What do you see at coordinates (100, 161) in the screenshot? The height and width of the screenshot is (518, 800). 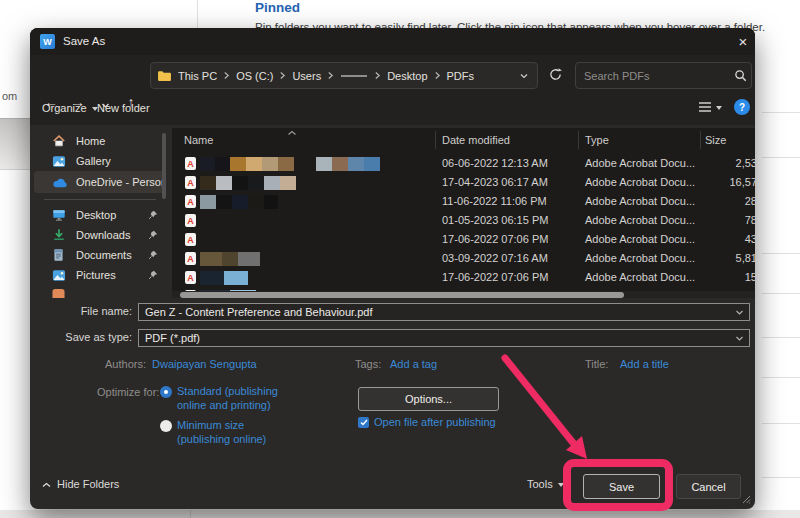 I see `sidebar-item-gallery: Gallery` at bounding box center [100, 161].